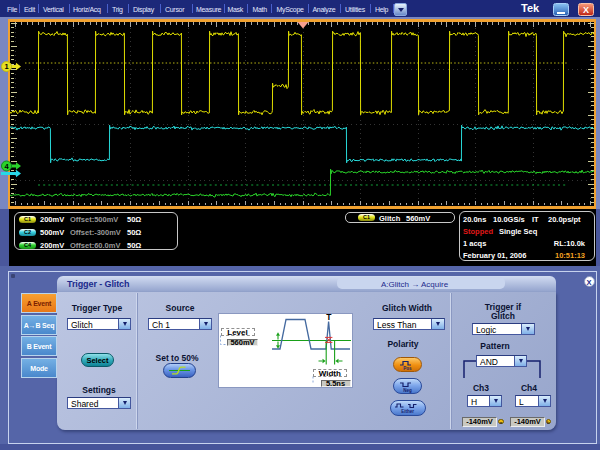  What do you see at coordinates (329, 318) in the screenshot?
I see `svg-text: T` at bounding box center [329, 318].